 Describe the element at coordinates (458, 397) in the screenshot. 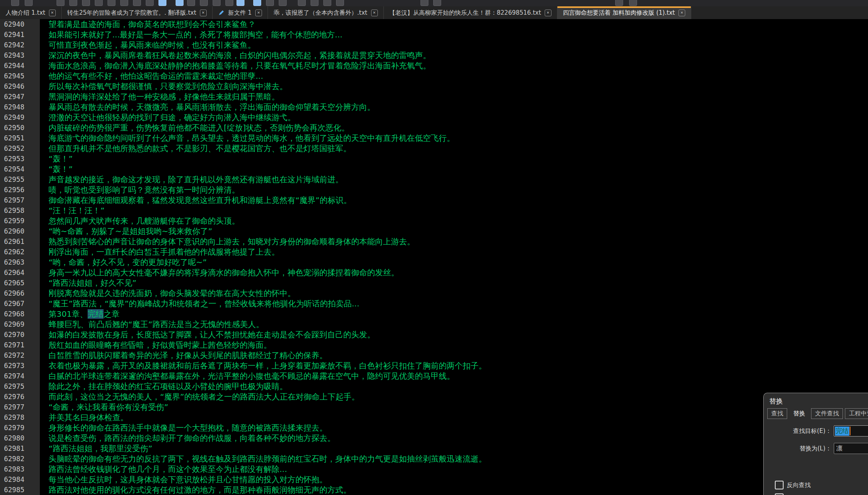

I see `editor-line: 而此刻，这位当之无愧的美人，“魔界”的统领者之一的路西法大人正在对御命上下起手。` at that location.